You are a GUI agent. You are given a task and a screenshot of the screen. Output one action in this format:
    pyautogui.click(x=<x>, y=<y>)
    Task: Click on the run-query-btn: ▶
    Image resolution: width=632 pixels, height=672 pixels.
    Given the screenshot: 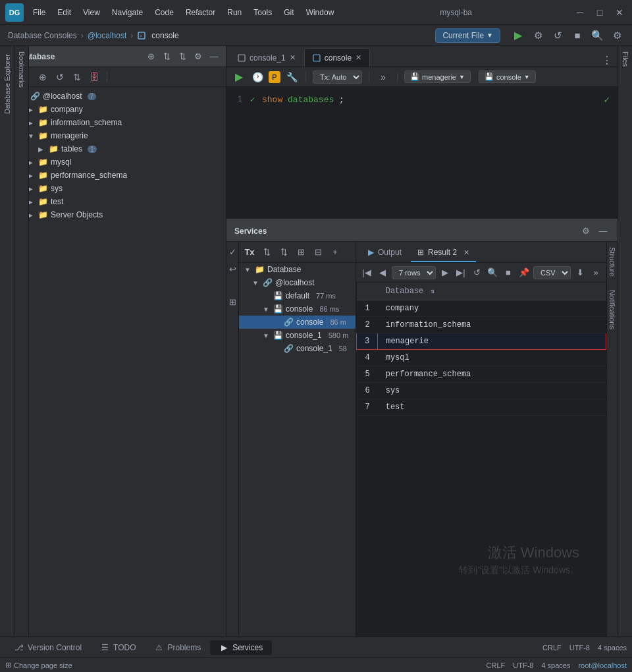 What is the action you would take?
    pyautogui.click(x=239, y=77)
    